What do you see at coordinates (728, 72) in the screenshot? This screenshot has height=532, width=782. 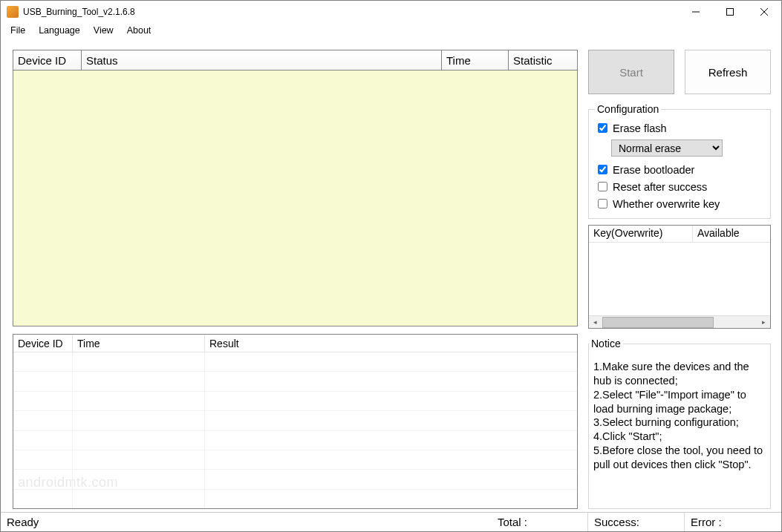 I see `refresh-button: Refresh` at bounding box center [728, 72].